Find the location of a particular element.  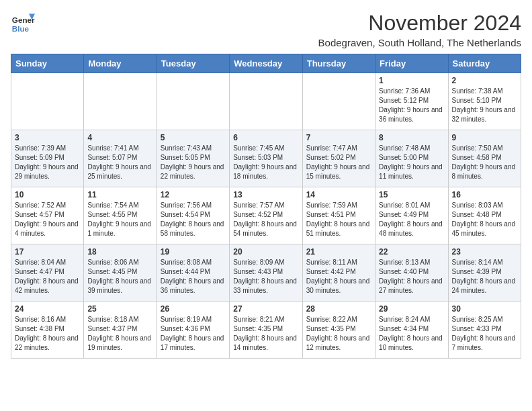

calendar-cell: 1Sunrise: 7:36 AM Sunset: 5:12 PM Daylig… is located at coordinates (412, 102).